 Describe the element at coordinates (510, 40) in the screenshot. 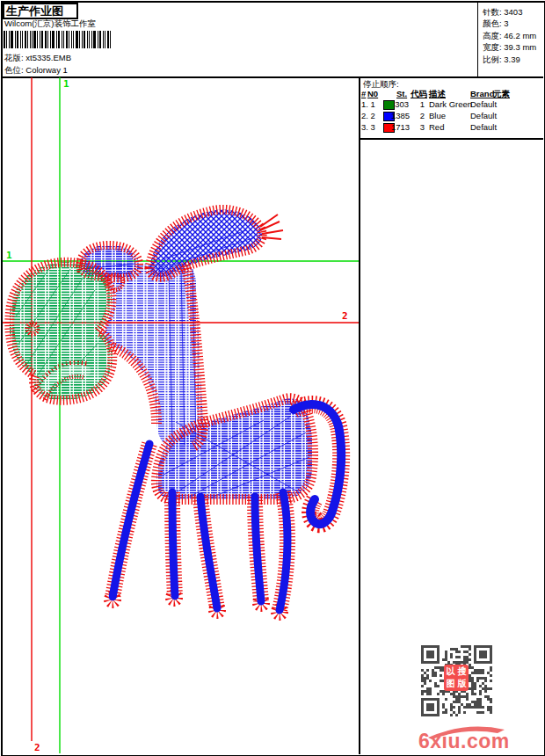

I see `design-info-box: 针数: 3403 颜色: 3 高度: 46.2 mm 宽度: 39.3 mm 比…` at that location.